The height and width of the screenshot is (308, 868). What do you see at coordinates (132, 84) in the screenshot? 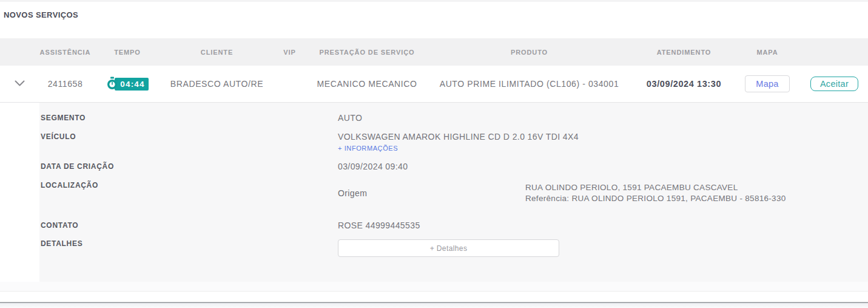
I see `timer-badge: 04:44` at bounding box center [132, 84].